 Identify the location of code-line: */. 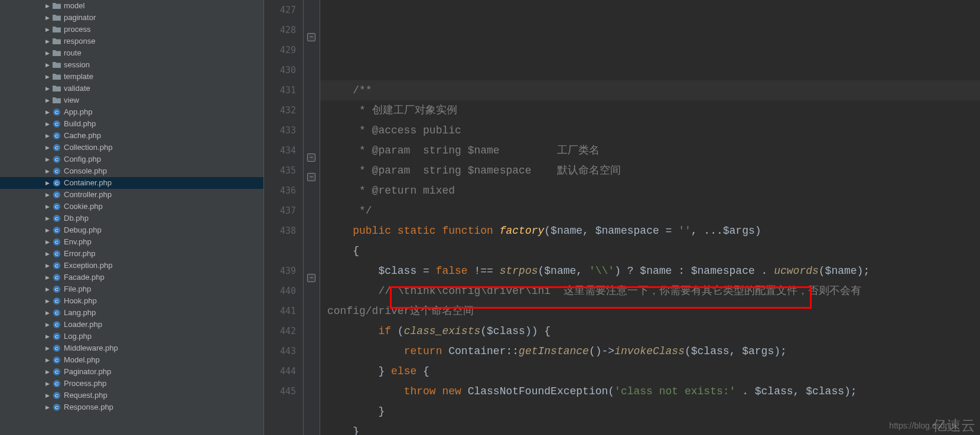
(650, 211).